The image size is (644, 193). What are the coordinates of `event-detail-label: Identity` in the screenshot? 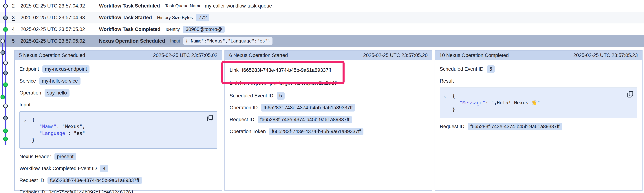 It's located at (172, 29).